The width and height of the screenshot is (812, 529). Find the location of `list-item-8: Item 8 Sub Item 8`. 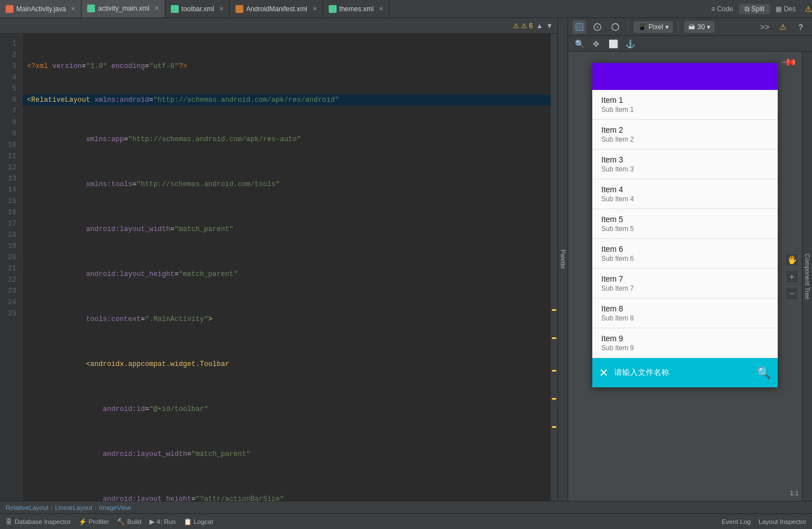

list-item-8: Item 8 Sub Item 8 is located at coordinates (685, 314).